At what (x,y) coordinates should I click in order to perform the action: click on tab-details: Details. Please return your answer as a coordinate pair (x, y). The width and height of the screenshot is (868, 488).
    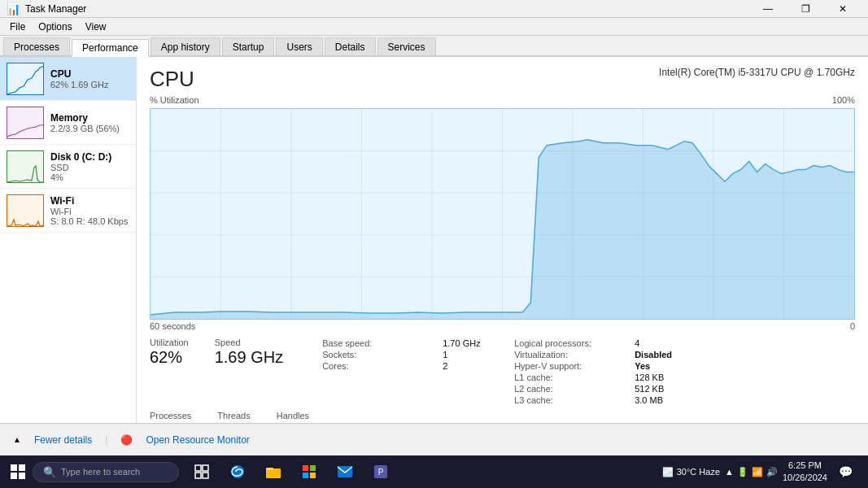
    Looking at the image, I should click on (350, 46).